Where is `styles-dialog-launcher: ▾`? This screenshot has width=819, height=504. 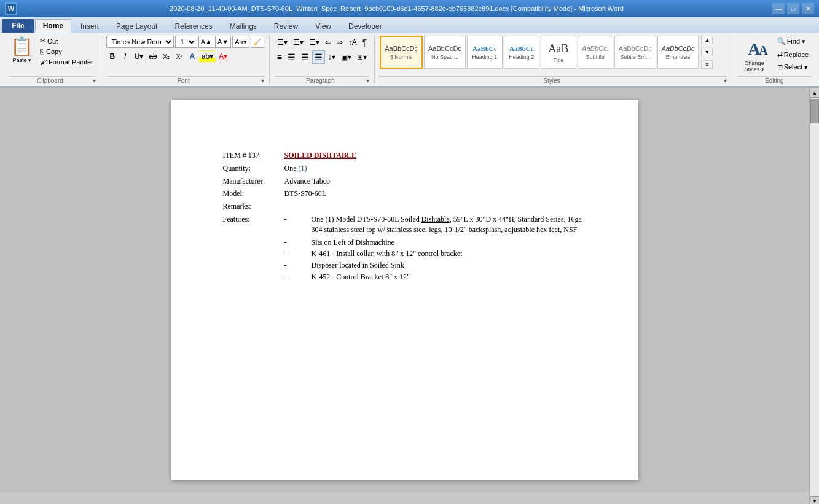 styles-dialog-launcher: ▾ is located at coordinates (725, 81).